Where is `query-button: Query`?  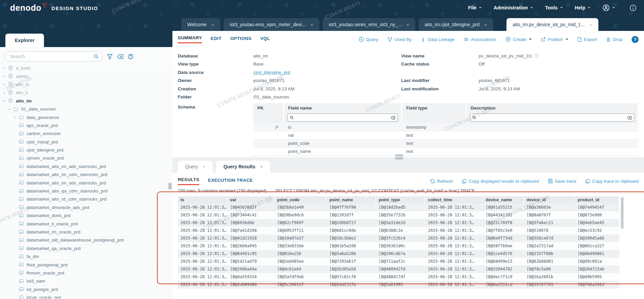
query-button: Query is located at coordinates (368, 39).